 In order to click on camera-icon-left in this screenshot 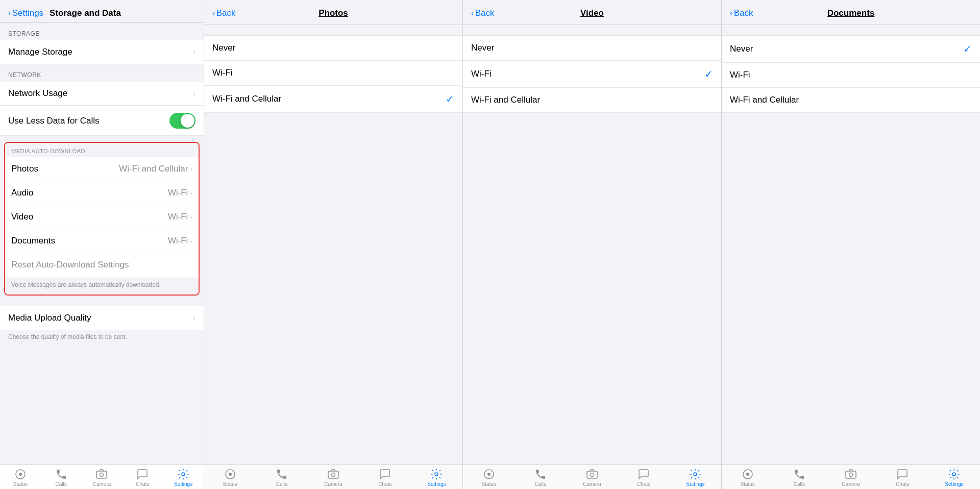, I will do `click(102, 474)`.